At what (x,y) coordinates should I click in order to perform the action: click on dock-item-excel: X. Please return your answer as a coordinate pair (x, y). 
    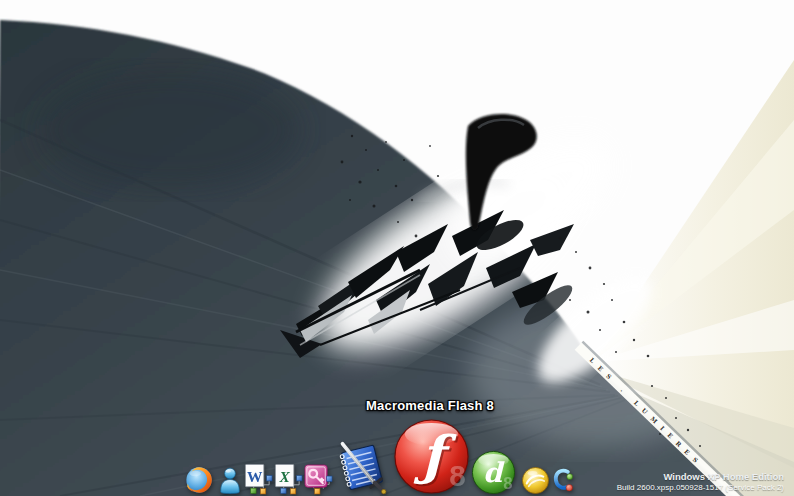
    Looking at the image, I should click on (288, 479).